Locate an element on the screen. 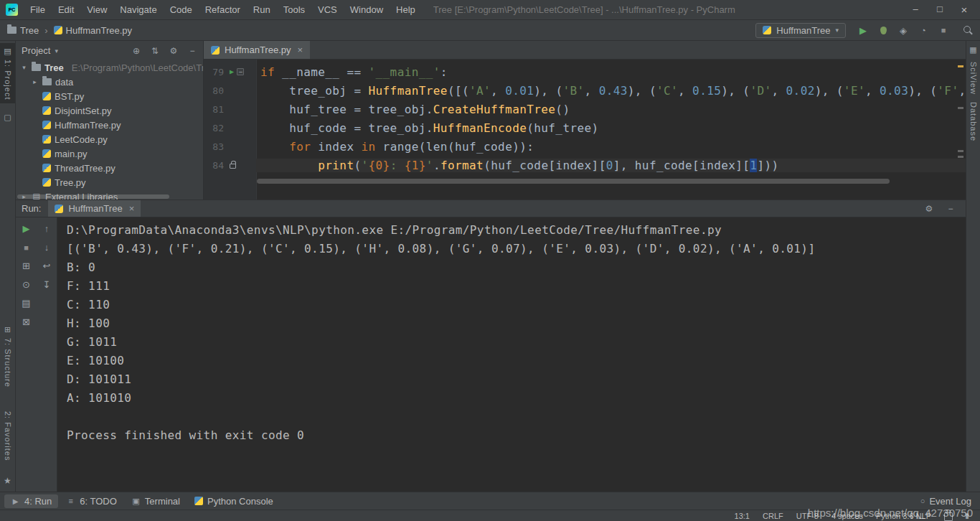  print-icon is located at coordinates (27, 303).